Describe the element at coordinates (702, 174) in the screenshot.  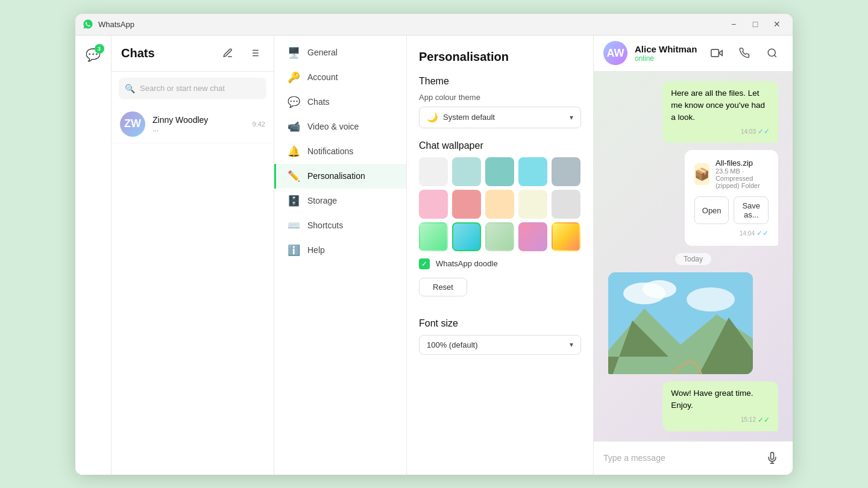
I see `file-type-icon: 📦` at that location.